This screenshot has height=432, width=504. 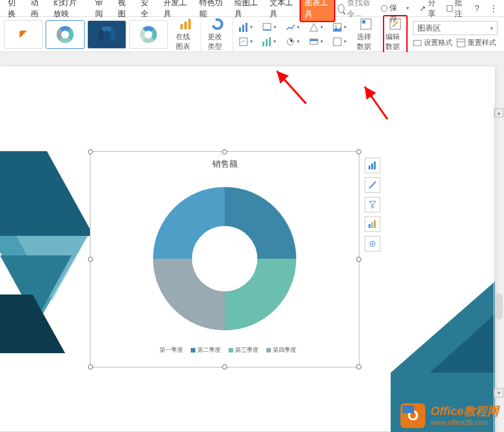 What do you see at coordinates (494, 8) in the screenshot?
I see `more-button: ⋮` at bounding box center [494, 8].